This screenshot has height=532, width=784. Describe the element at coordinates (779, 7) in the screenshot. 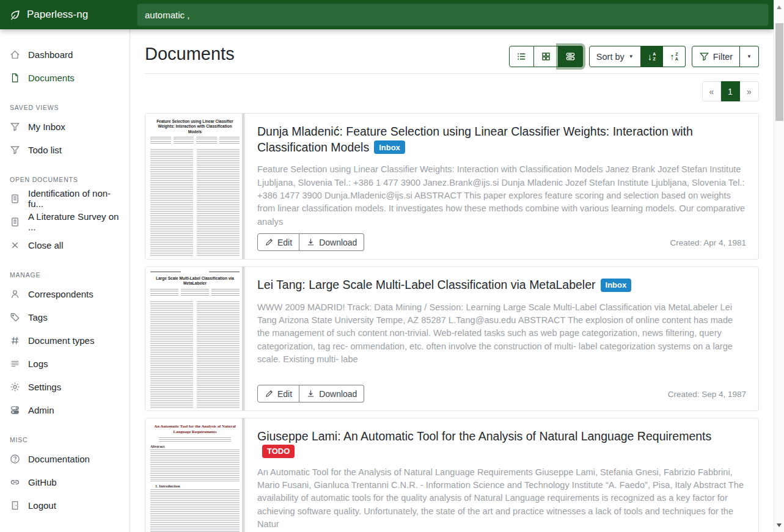

I see `scrollbar-up-arrow` at that location.